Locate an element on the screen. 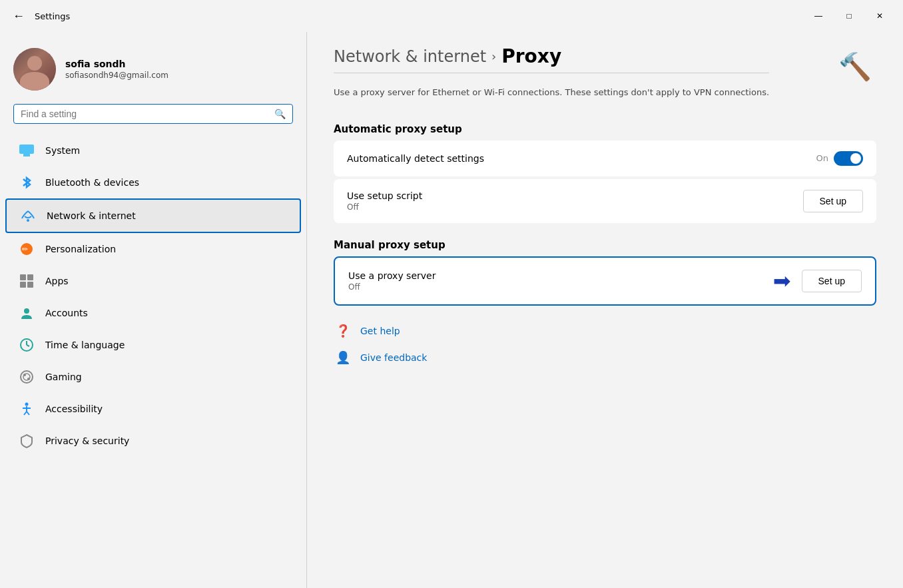 Image resolution: width=903 pixels, height=588 pixels. user-info: sofia sondh sofiasondh94@gmail.com is located at coordinates (117, 69).